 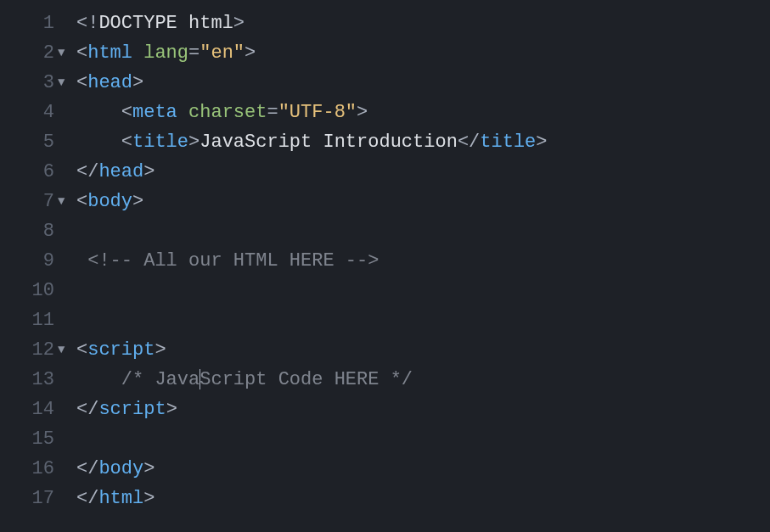 What do you see at coordinates (42, 261) in the screenshot?
I see `line-number: 9` at bounding box center [42, 261].